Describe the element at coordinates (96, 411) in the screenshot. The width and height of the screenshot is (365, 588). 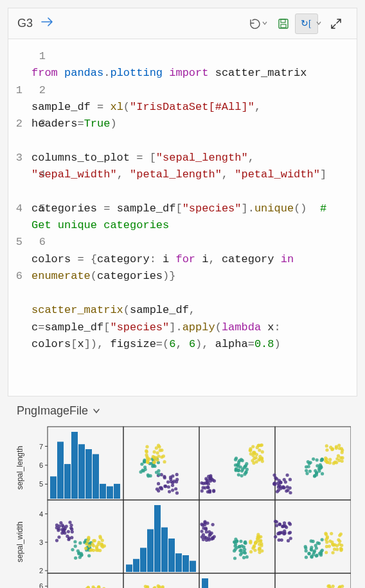
I see `chevron-down-icon` at that location.